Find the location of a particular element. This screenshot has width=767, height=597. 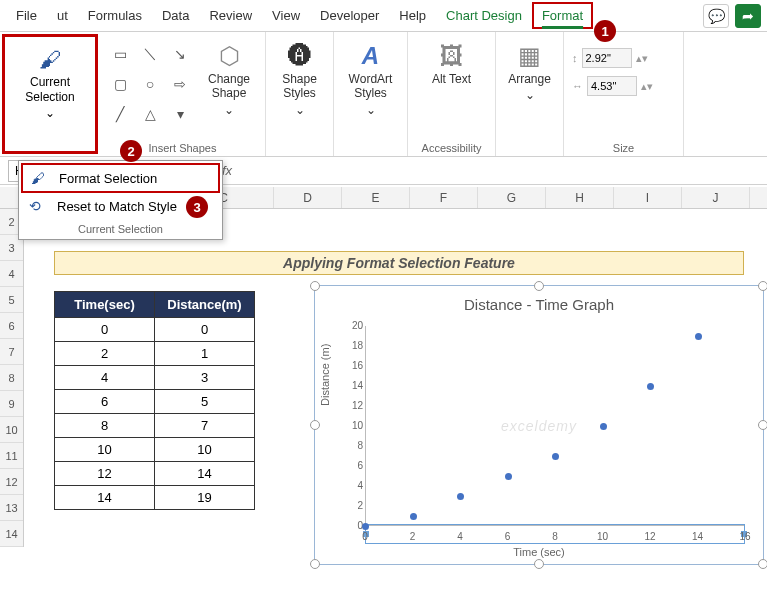

table-row: 87 is located at coordinates (155, 426).